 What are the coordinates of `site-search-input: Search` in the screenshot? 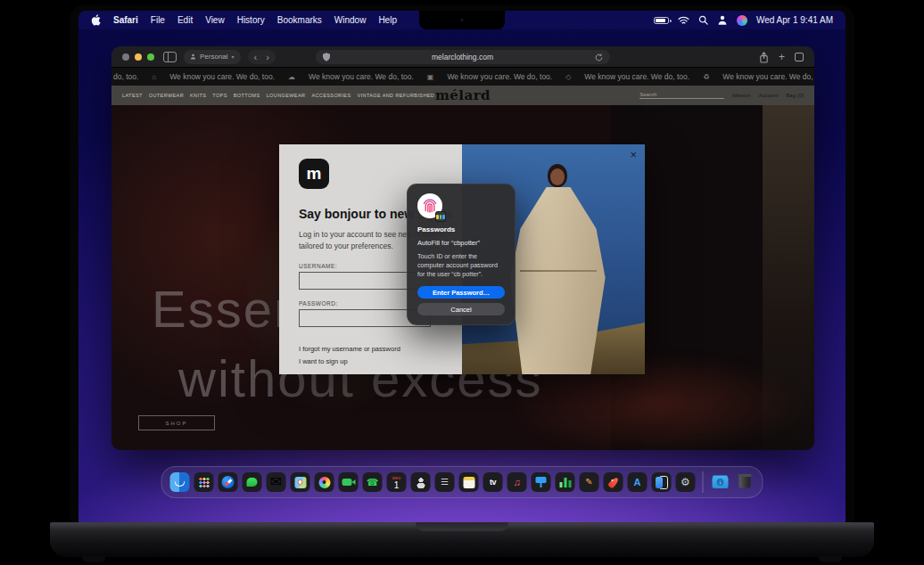 It's located at (681, 95).